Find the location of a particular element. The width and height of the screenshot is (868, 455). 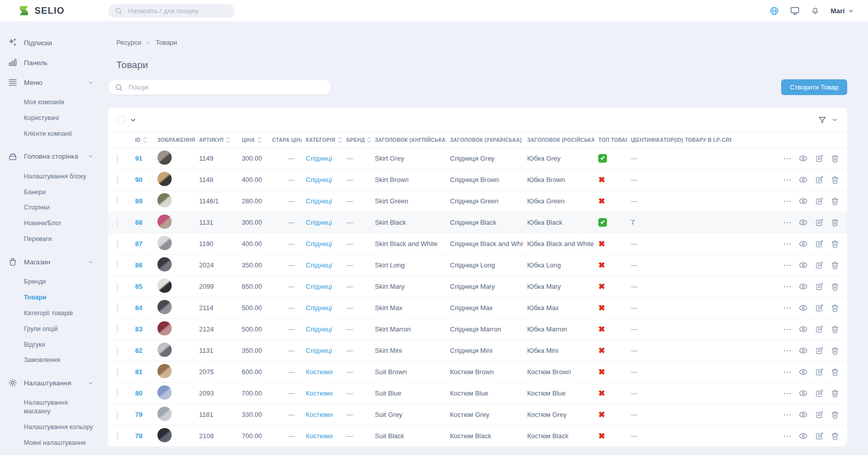

sidebar-subitem: Користувачі is located at coordinates (50, 118).